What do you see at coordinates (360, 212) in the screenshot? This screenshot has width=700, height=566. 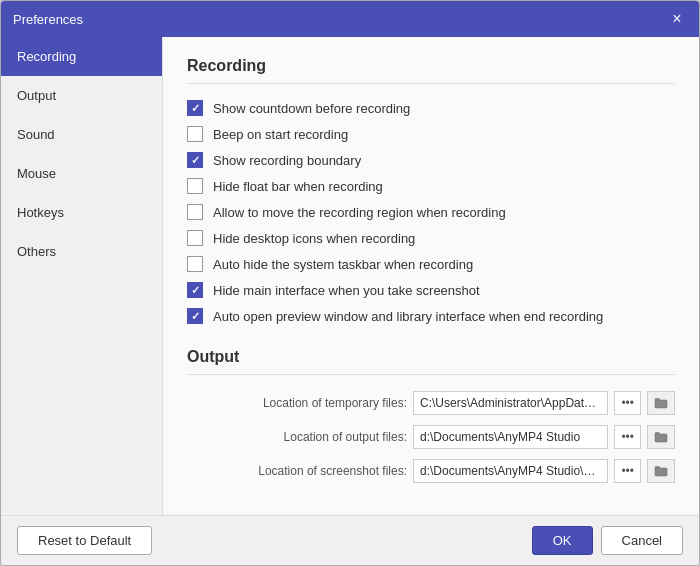 I see `checkbox-label-allow-move: Allow to move the recording region when …` at bounding box center [360, 212].